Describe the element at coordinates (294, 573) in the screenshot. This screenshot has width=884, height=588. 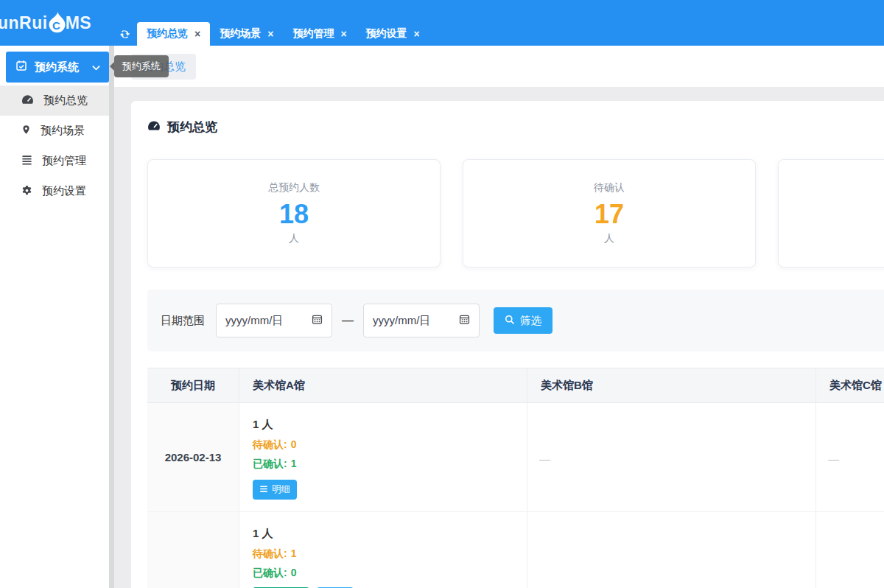
I see `confirmed-value: 0` at that location.